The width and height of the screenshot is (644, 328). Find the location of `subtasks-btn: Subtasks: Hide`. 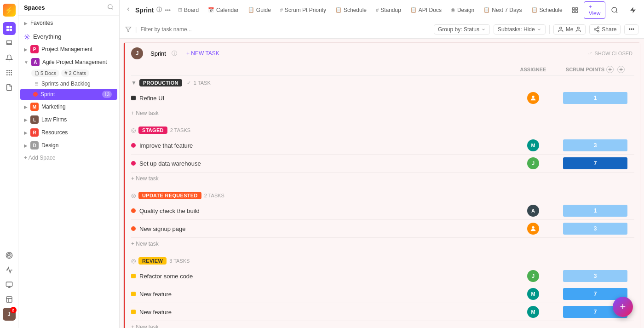

subtasks-btn: Subtasks: Hide is located at coordinates (520, 29).